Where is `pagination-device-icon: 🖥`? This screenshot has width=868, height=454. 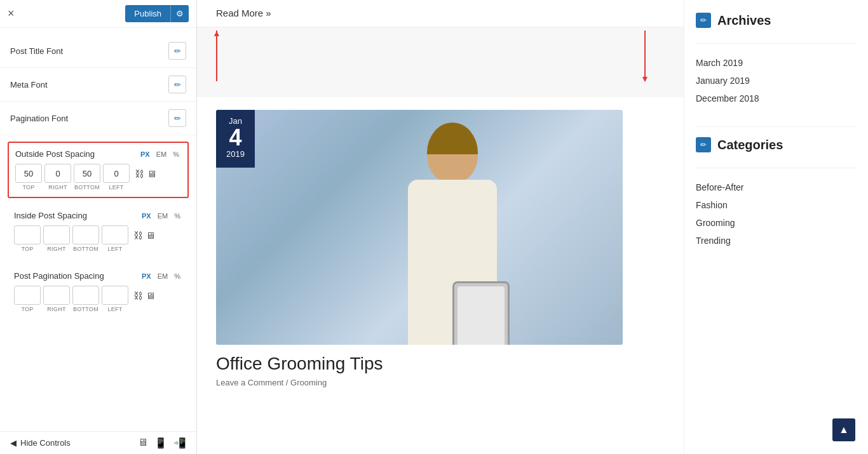 pagination-device-icon: 🖥 is located at coordinates (150, 296).